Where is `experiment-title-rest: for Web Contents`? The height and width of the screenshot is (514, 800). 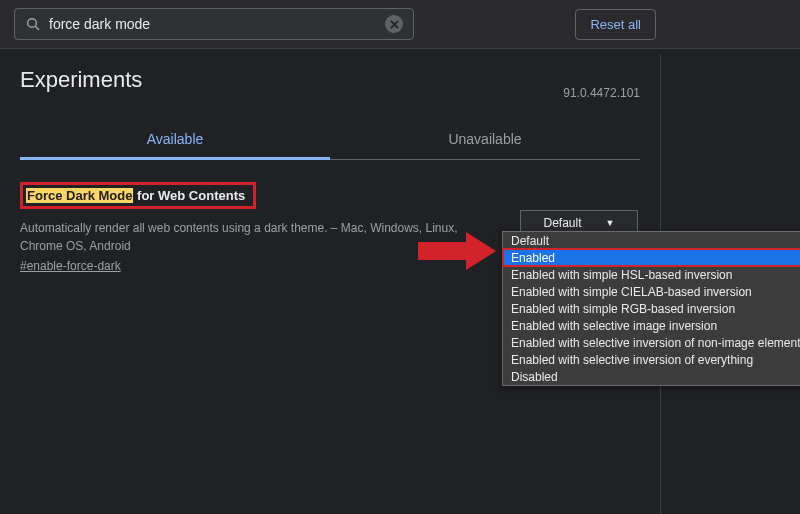 experiment-title-rest: for Web Contents is located at coordinates (189, 196).